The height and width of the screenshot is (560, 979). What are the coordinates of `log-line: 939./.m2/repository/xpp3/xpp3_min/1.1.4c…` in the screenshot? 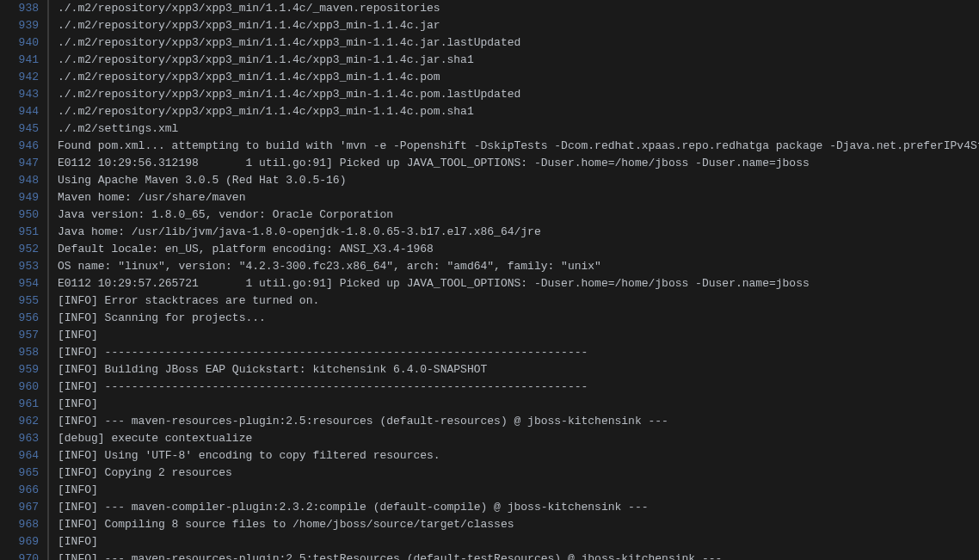 It's located at (490, 26).